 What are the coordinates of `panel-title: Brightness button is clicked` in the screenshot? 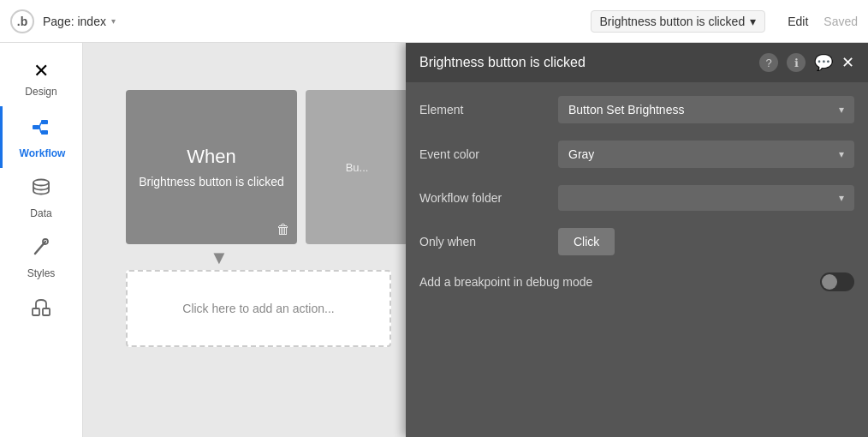 It's located at (586, 63).